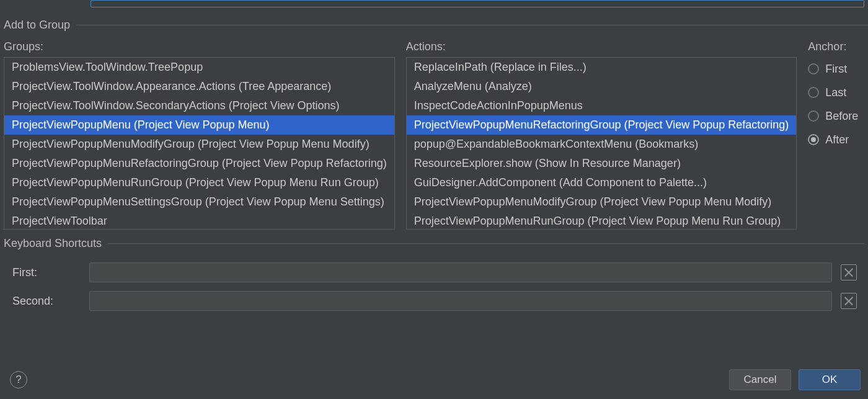 The height and width of the screenshot is (399, 868). I want to click on top-input-row, so click(434, 6).